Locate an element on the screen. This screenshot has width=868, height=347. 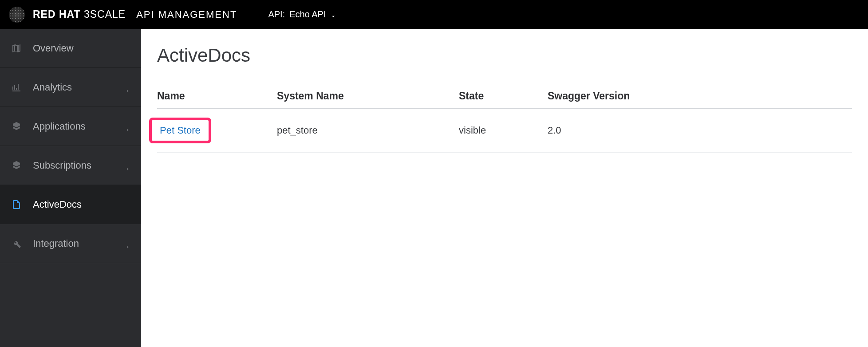
document-icon is located at coordinates (16, 205).